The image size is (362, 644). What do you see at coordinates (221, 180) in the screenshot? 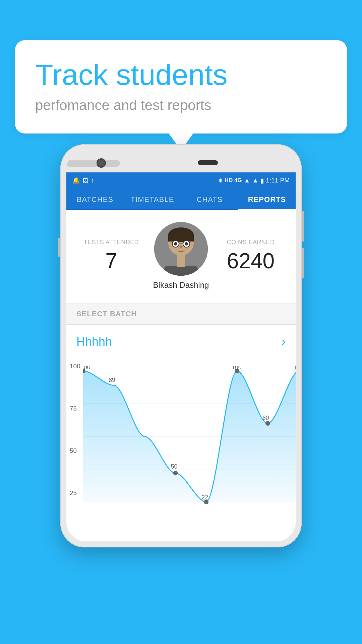
I see `bluetooth-icon: ✱` at bounding box center [221, 180].